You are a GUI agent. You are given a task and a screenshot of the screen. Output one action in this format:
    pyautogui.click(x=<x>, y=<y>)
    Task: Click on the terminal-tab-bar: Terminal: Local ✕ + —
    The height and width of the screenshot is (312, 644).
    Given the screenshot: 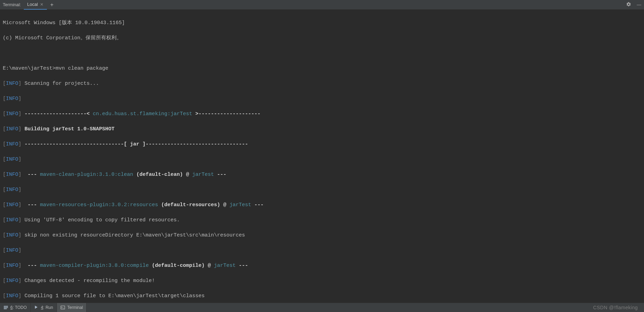 What is the action you would take?
    pyautogui.click(x=322, y=5)
    